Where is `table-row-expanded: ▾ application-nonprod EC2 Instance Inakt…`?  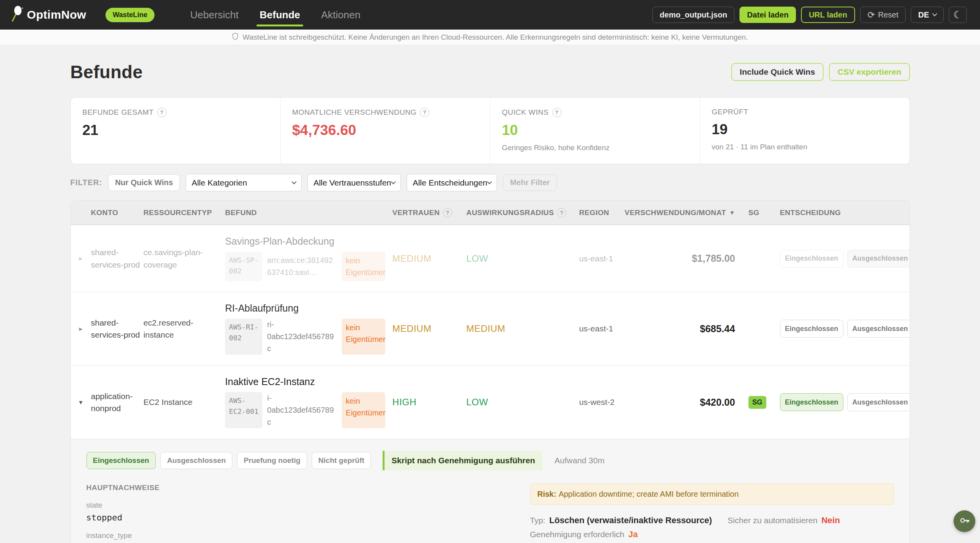 table-row-expanded: ▾ application-nonprod EC2 Instance Inakt… is located at coordinates (490, 402).